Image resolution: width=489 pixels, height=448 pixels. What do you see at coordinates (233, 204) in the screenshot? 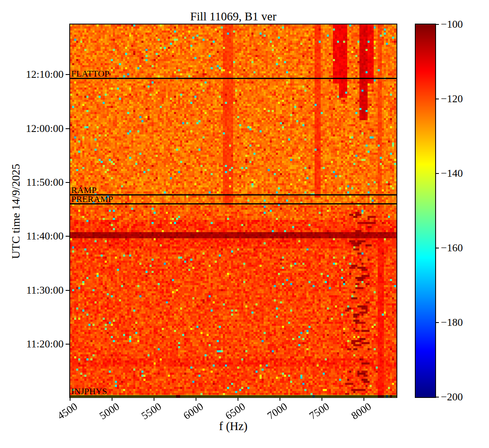
I see `annotation-line-preramp` at bounding box center [233, 204].